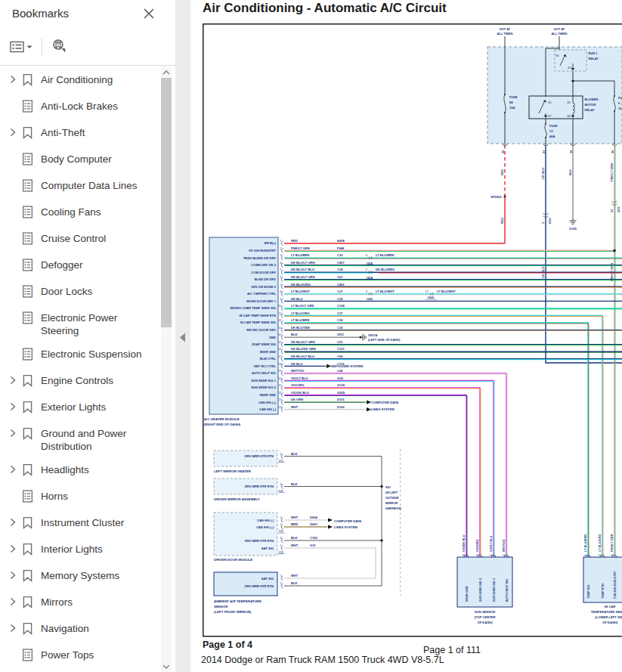 This screenshot has width=622, height=672. Describe the element at coordinates (280, 393) in the screenshot. I see `svg-text: 22` at that location.